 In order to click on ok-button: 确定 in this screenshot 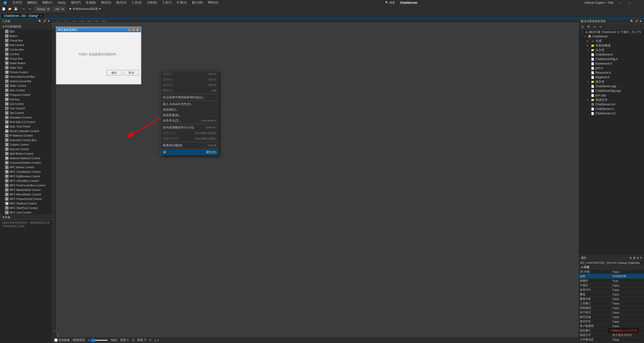, I will do `click(114, 73)`.